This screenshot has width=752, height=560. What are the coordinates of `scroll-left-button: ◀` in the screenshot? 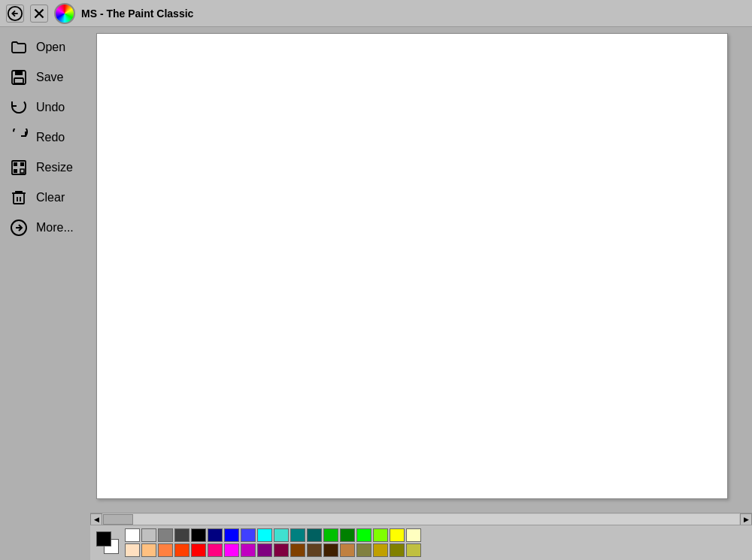 It's located at (96, 519).